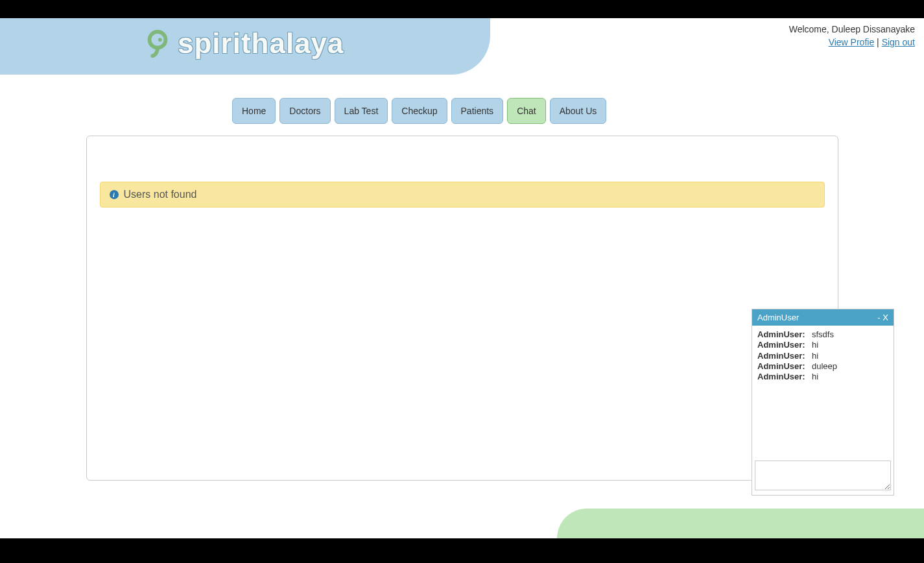 The image size is (924, 563). What do you see at coordinates (419, 111) in the screenshot?
I see `nav-tabs: Home Doctors Lab Test Checkup Patients C…` at bounding box center [419, 111].